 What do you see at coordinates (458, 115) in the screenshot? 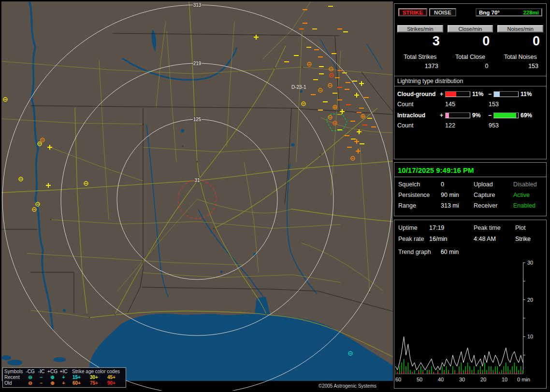
I see `ic-plus-bar` at bounding box center [458, 115].